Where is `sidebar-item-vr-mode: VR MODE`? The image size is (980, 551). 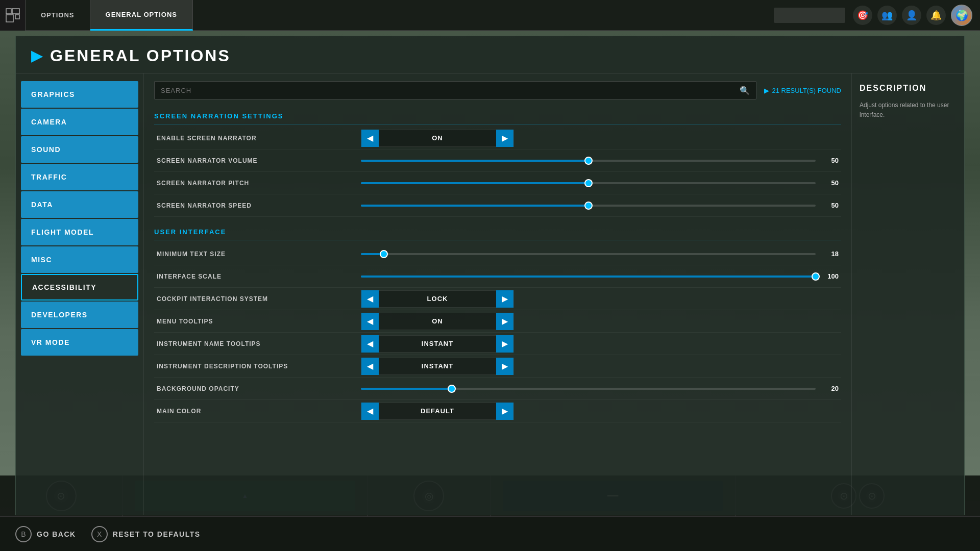
sidebar-item-vr-mode: VR MODE is located at coordinates (80, 342).